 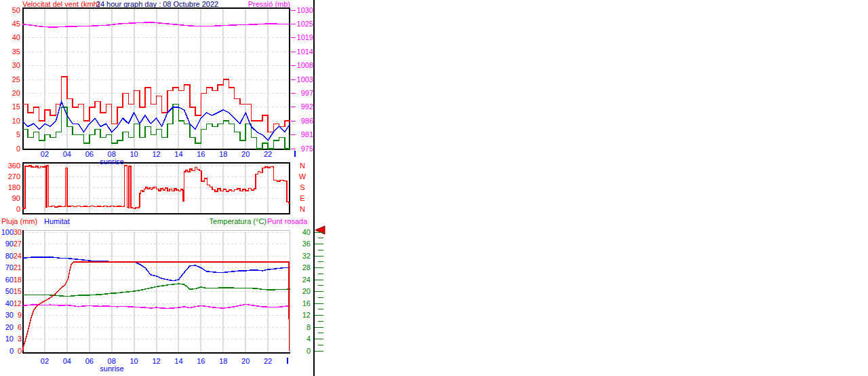 I want to click on direction-tick-label: 270, so click(x=10, y=176).